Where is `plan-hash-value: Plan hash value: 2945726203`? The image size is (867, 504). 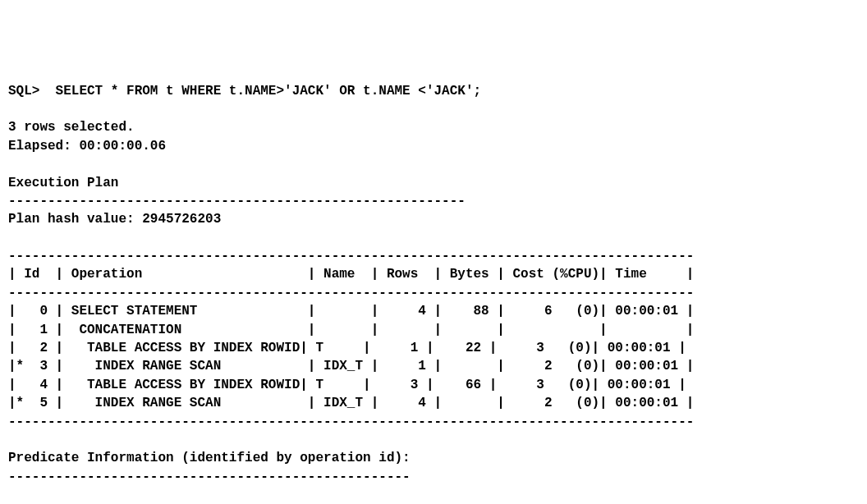
plan-hash-value: Plan hash value: 2945726203 is located at coordinates (115, 219).